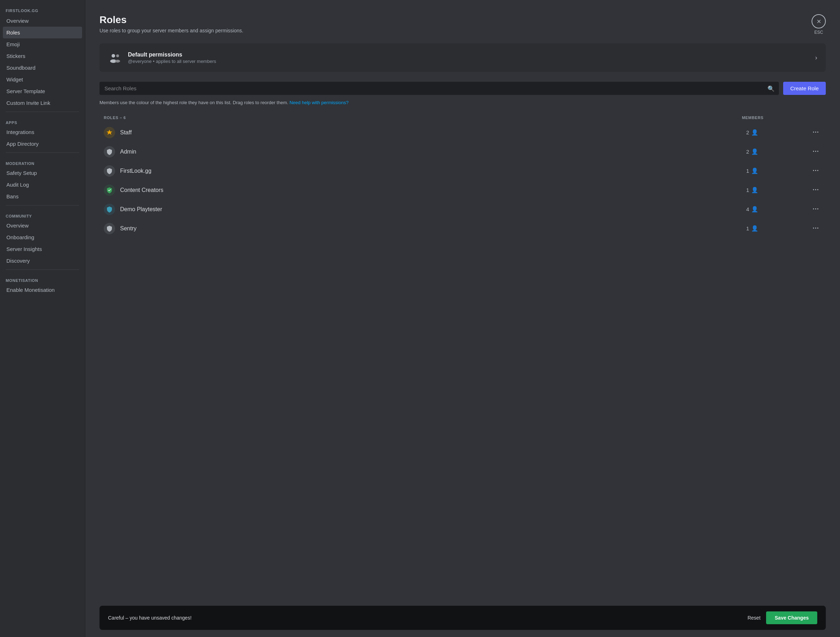  What do you see at coordinates (172, 20) in the screenshot?
I see `page-title: Roles` at bounding box center [172, 20].